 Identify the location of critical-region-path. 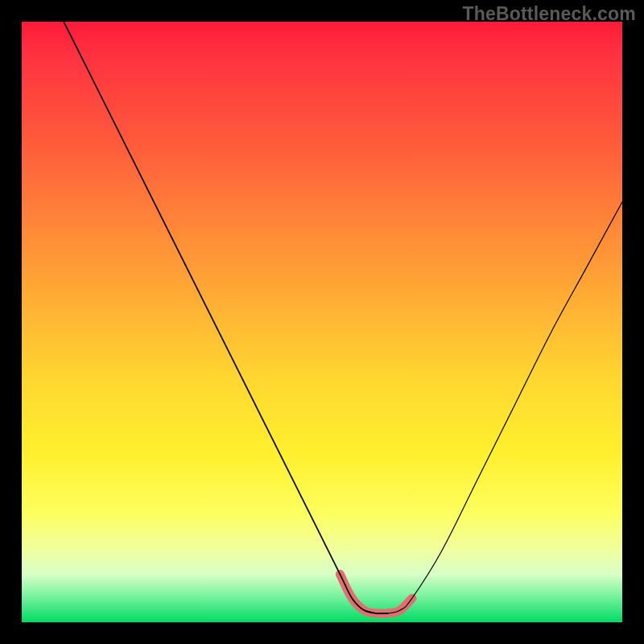
(376, 594).